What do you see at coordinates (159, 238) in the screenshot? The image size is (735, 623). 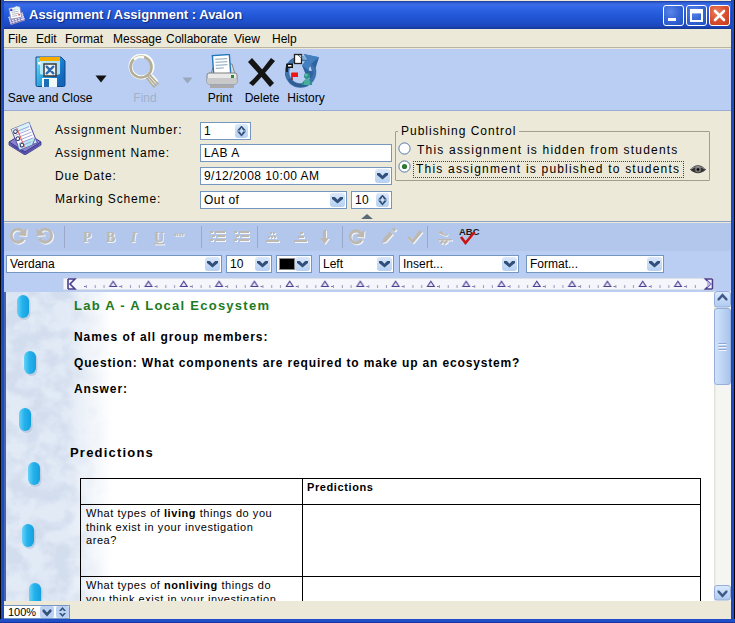 I see `svg-text: U` at bounding box center [159, 238].